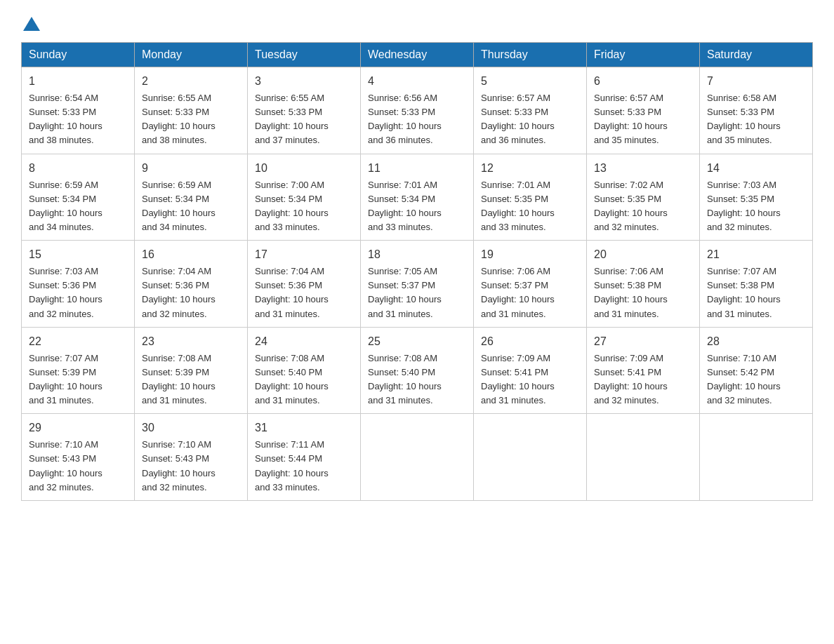  I want to click on column-header-saturday: Saturday, so click(757, 55).